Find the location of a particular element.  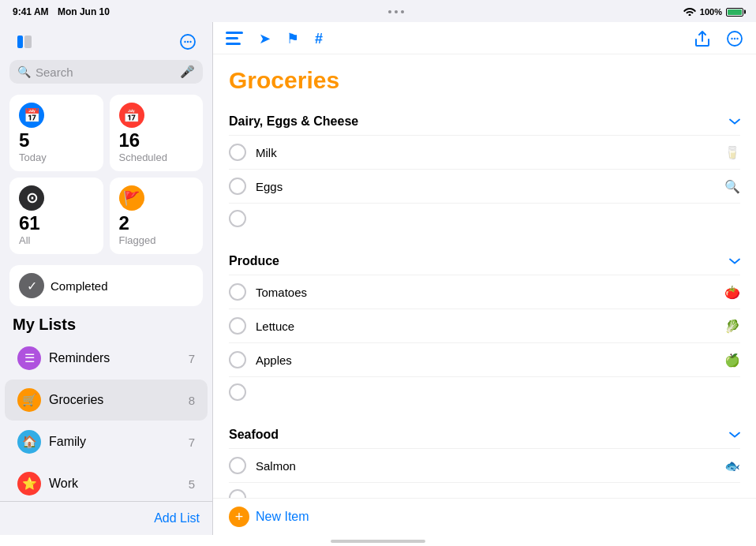

flag-icon: ⚑ is located at coordinates (293, 39).